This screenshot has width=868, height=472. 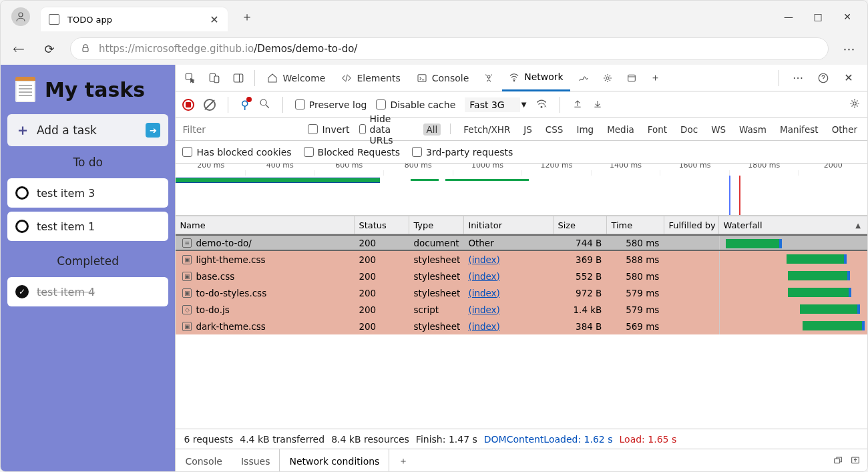 What do you see at coordinates (88, 162) in the screenshot?
I see `todo-section-header: To do` at bounding box center [88, 162].